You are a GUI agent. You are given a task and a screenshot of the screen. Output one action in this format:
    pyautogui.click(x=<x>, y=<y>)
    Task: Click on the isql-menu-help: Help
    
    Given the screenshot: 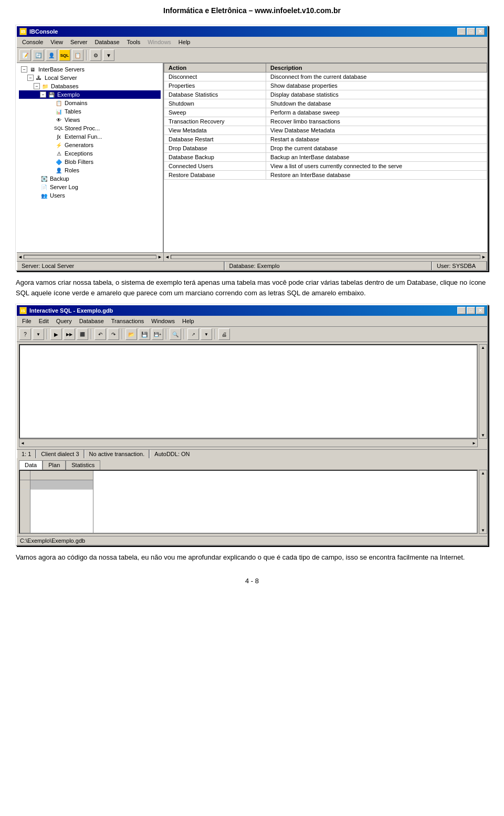 What is the action you would take?
    pyautogui.click(x=188, y=321)
    